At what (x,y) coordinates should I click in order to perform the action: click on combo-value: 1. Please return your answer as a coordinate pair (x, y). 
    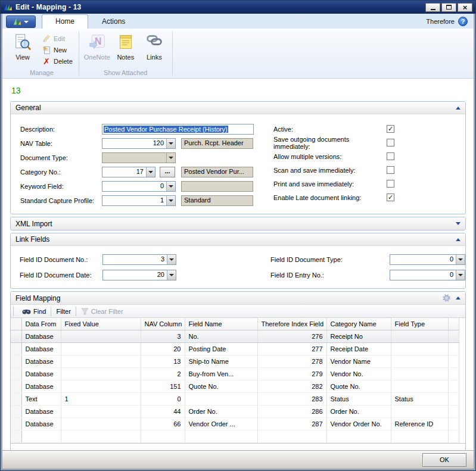
    Looking at the image, I should click on (135, 201).